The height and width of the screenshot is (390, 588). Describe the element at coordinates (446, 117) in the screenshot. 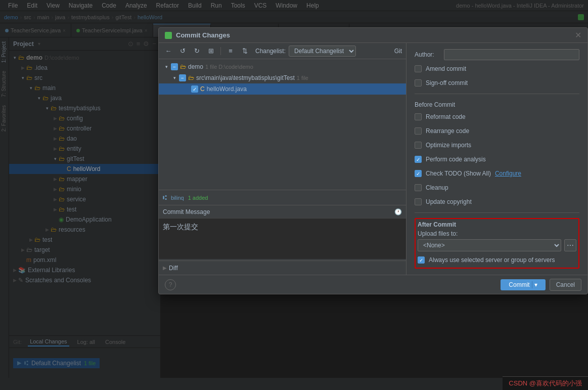

I see `reformat-code-label: Reformat code` at that location.